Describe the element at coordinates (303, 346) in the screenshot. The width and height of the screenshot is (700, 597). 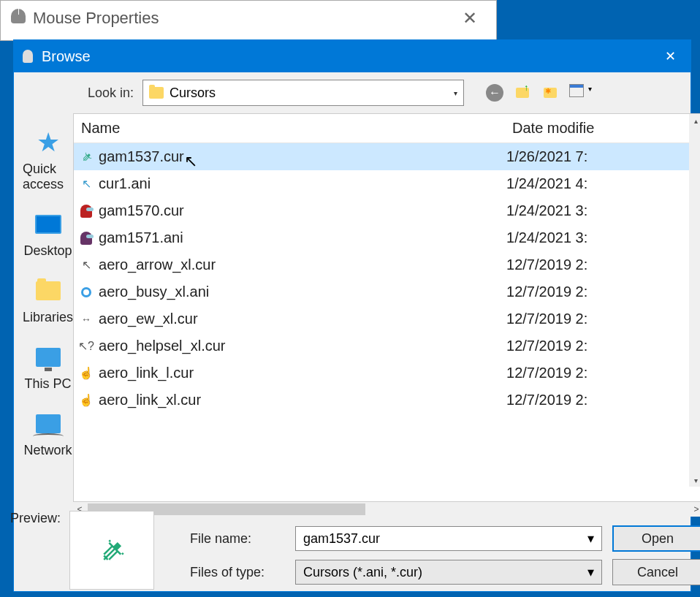
I see `file-name: aero_helpsel_xl.cur` at that location.